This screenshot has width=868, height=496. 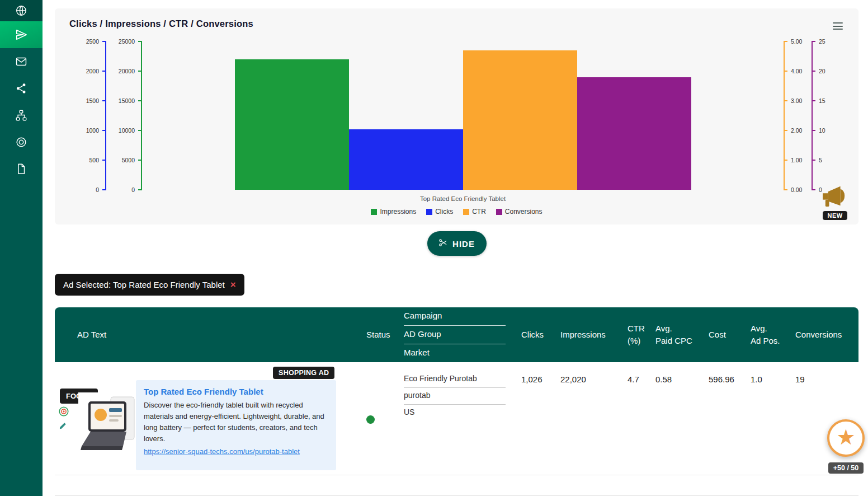 I want to click on col-market: Market, so click(x=455, y=353).